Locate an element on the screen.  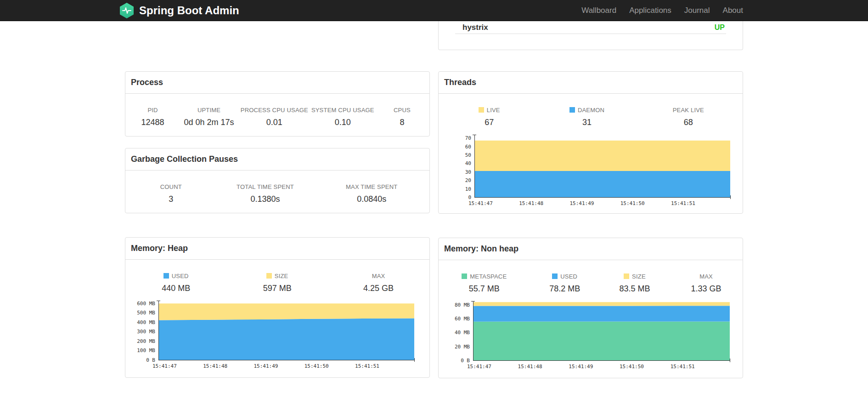
threads-legend: LIVE 67 DAEMON 31 PEAK LIVE 68 is located at coordinates (591, 110).